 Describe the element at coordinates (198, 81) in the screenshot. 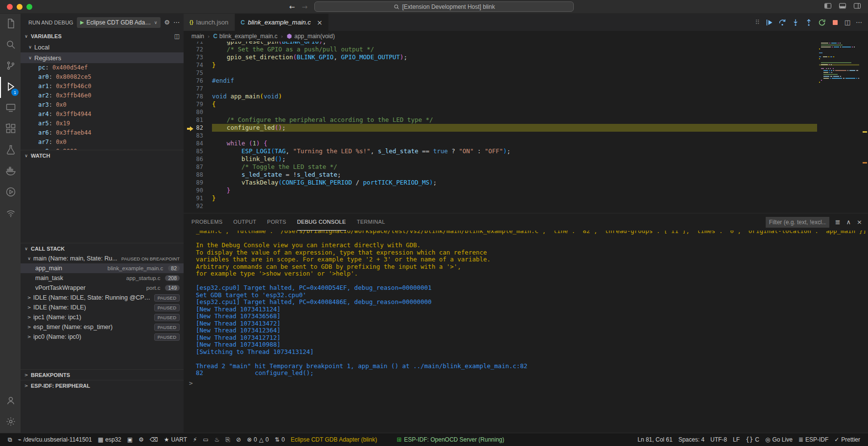

I see `gutter: 76` at that location.